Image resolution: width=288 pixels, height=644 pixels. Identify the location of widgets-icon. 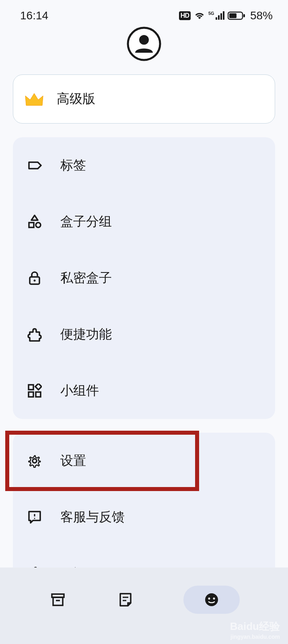
(35, 391).